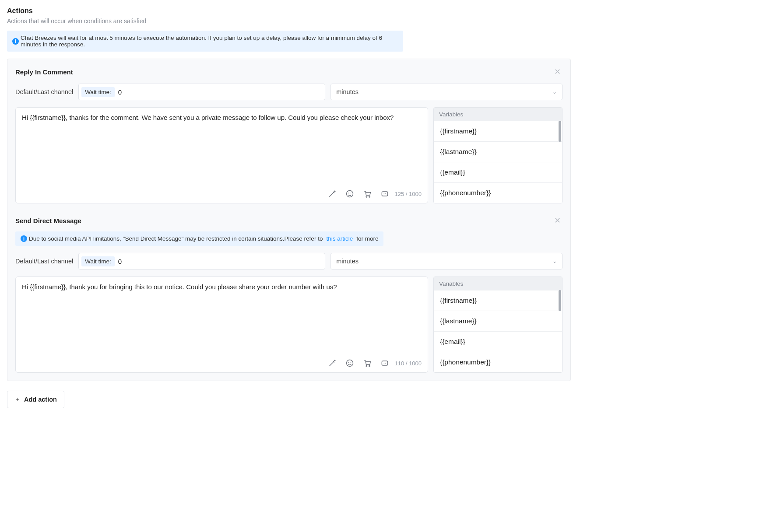 This screenshot has height=532, width=784. I want to click on message-text: Hi {{firstname}}, thanks for the comment…, so click(221, 140).